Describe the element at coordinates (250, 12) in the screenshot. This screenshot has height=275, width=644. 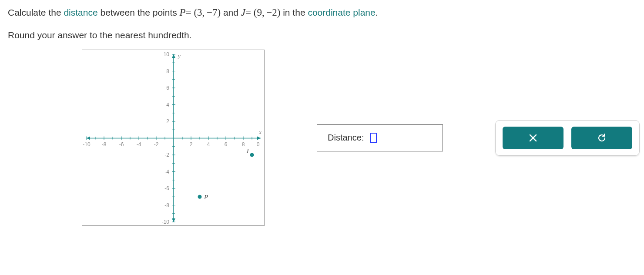
I see `eq-J: =` at that location.